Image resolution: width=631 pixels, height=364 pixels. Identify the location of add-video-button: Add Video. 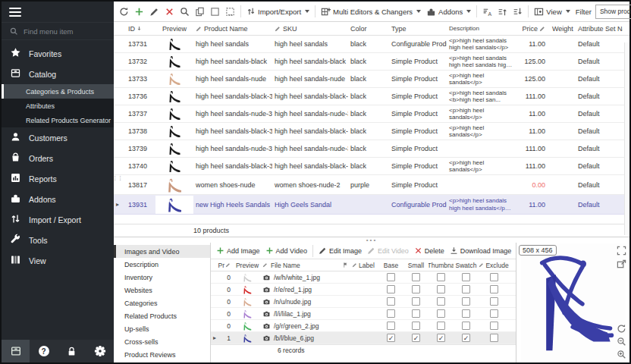
(287, 250).